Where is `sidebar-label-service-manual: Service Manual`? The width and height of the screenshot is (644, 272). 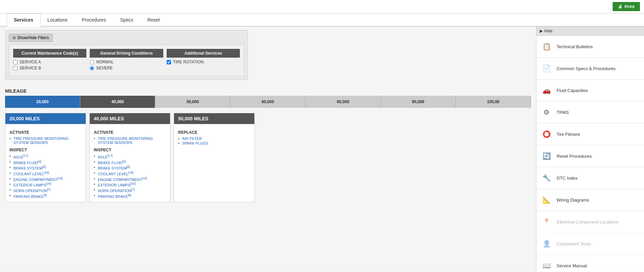
sidebar-label-service-manual: Service Manual is located at coordinates (572, 266).